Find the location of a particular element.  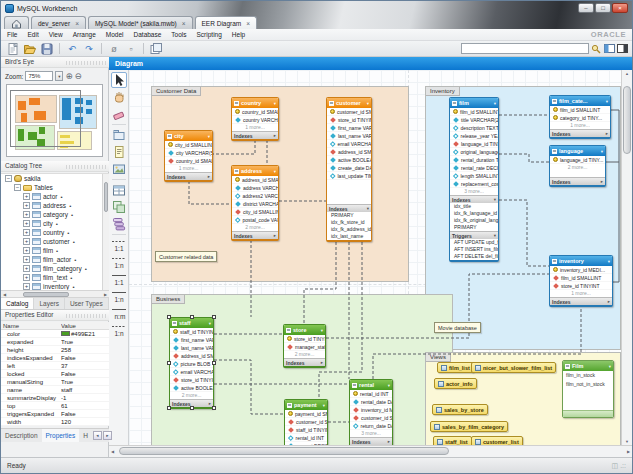

menu-model: Model is located at coordinates (115, 34).